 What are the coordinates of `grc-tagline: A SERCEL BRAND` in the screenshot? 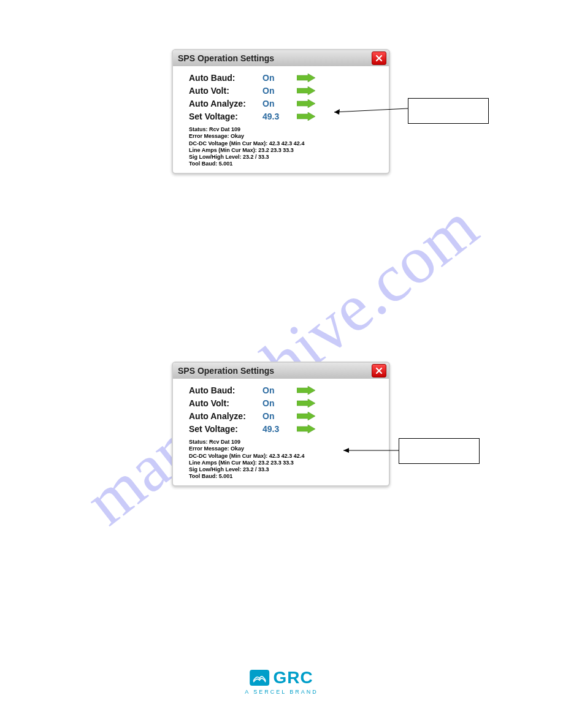 It's located at (282, 692).